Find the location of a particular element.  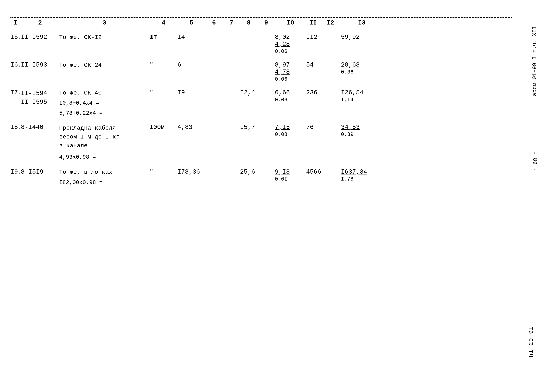

row17-col13: I26,54 I,I4 is located at coordinates (362, 96).